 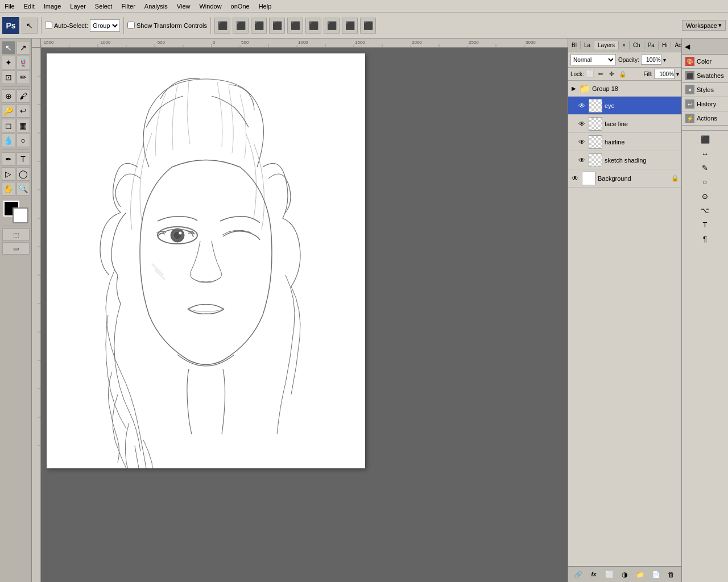 I want to click on lasso-tool: 🪢, so click(x=23, y=63).